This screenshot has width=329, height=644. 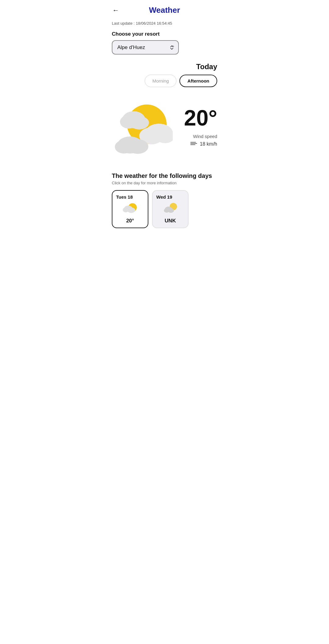 What do you see at coordinates (164, 197) in the screenshot?
I see `day-name-wed: Wed 19` at bounding box center [164, 197].